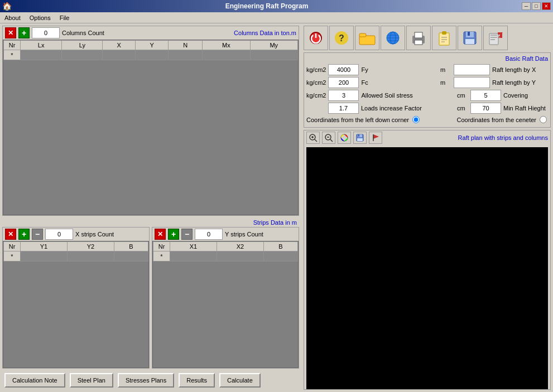 The width and height of the screenshot is (553, 392). What do you see at coordinates (329, 138) in the screenshot?
I see `zoom-out-button` at bounding box center [329, 138].